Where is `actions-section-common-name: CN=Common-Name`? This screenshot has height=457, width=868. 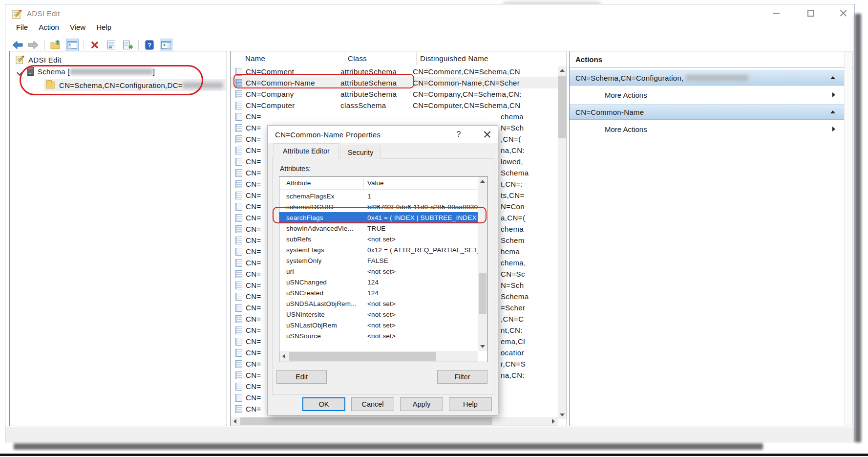 actions-section-common-name: CN=Common-Name is located at coordinates (707, 112).